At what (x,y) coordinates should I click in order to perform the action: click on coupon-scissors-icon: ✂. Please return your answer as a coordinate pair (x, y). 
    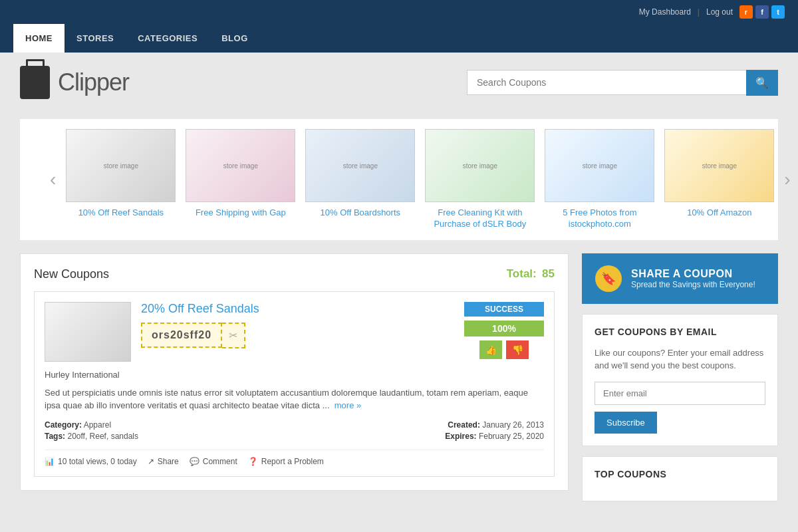
    Looking at the image, I should click on (234, 335).